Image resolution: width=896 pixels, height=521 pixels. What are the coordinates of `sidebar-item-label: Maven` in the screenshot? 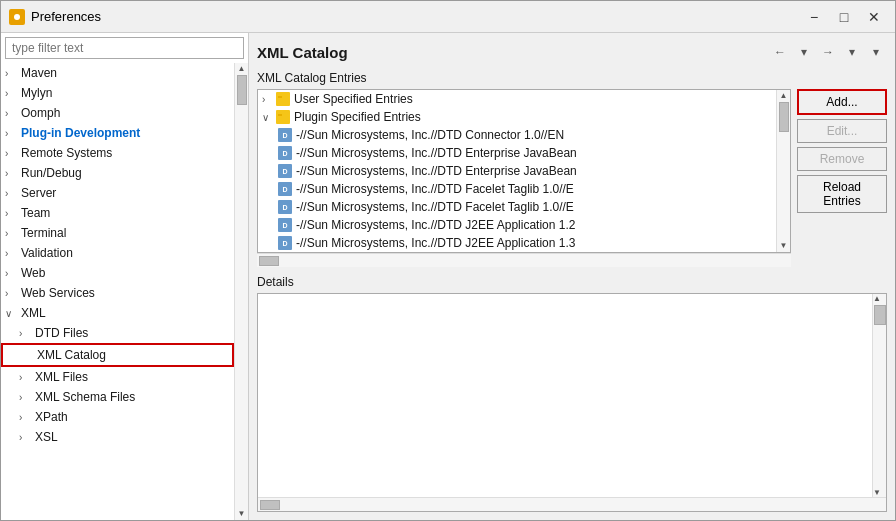 It's located at (124, 73).